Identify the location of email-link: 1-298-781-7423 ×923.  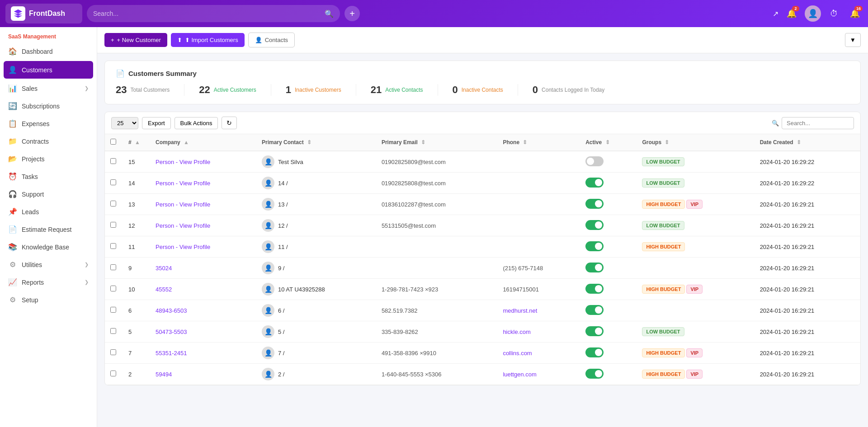
(410, 289).